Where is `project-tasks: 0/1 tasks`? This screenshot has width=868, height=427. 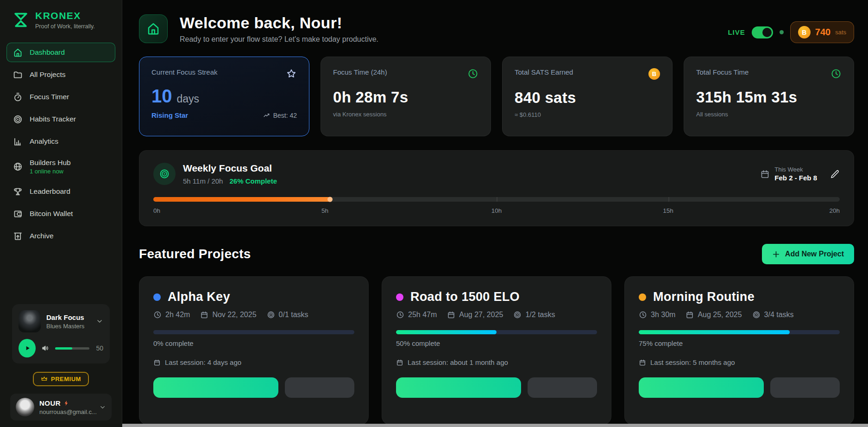 project-tasks: 0/1 tasks is located at coordinates (294, 315).